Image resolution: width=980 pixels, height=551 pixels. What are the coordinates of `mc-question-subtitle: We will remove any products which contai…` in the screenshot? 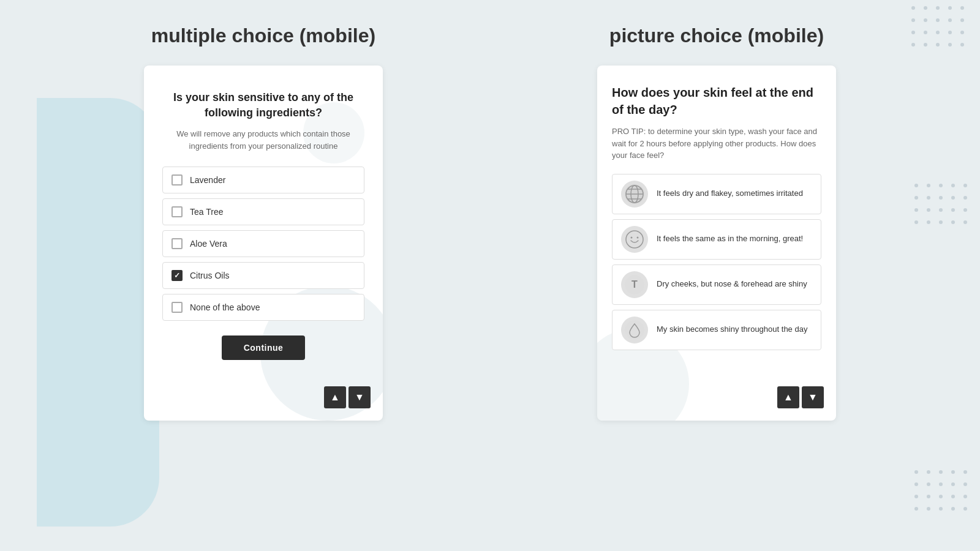 It's located at (263, 140).